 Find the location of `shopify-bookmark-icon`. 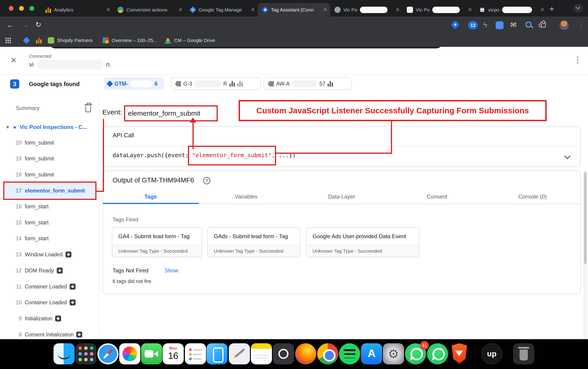

shopify-bookmark-icon is located at coordinates (51, 40).